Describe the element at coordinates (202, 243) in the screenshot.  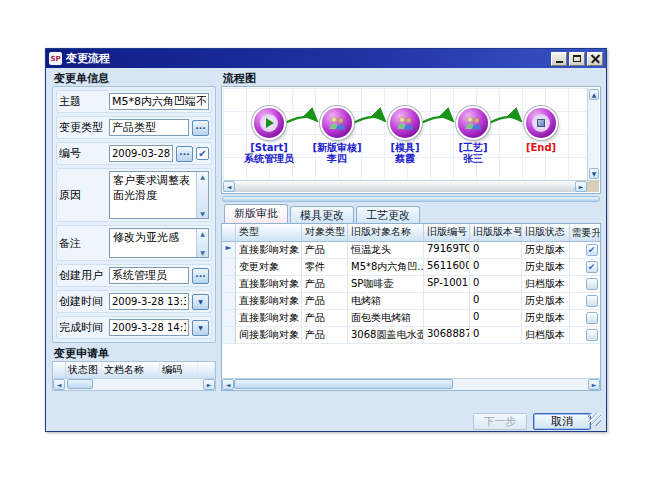
I see `remark-scrollbar: ▲ ▼` at that location.